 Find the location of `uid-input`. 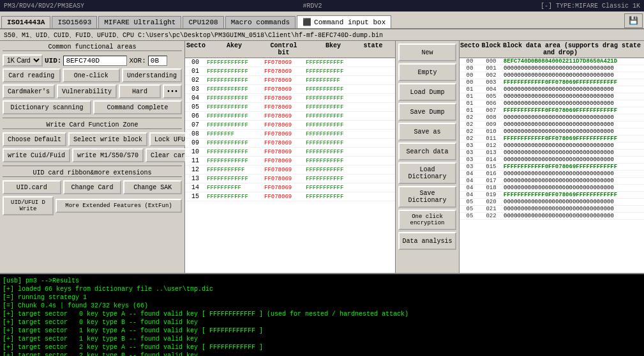

uid-input is located at coordinates (95, 61).